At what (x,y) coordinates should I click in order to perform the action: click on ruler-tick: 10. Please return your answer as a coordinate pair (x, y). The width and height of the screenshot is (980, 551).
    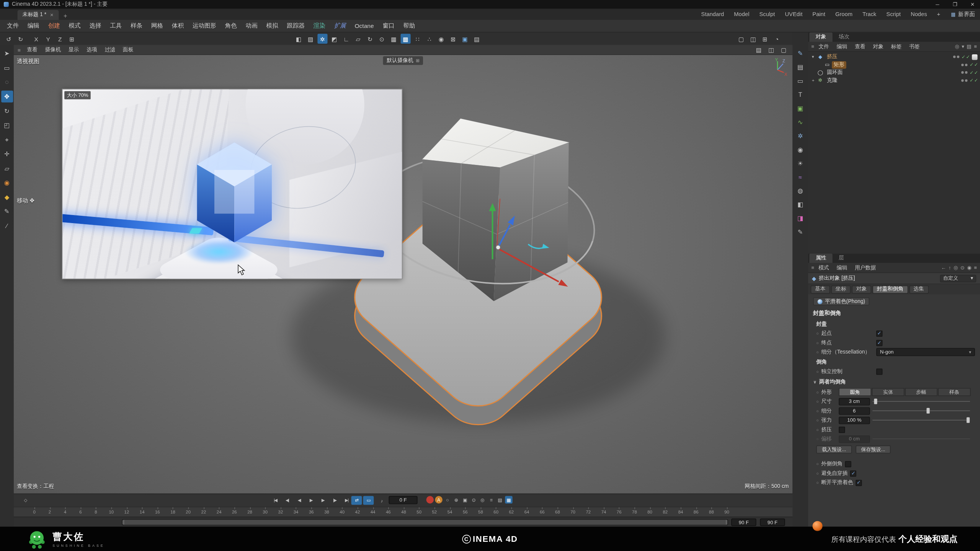
    Looking at the image, I should click on (111, 512).